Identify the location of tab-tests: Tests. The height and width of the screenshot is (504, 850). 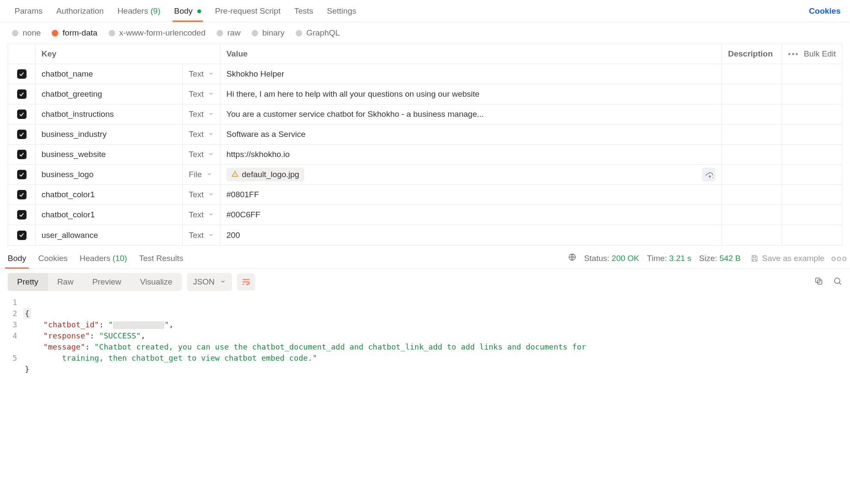
(303, 11).